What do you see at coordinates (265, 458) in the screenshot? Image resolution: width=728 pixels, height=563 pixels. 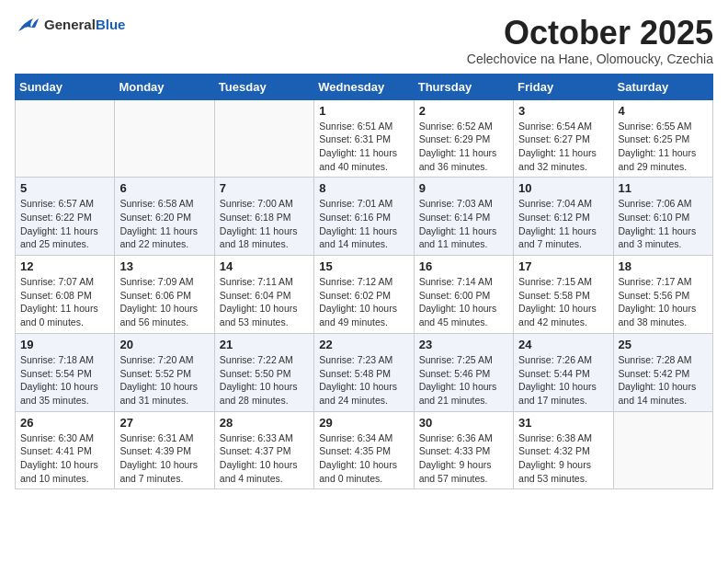 I see `day-info: Sunrise: 6:33 AM Sunset: 4:37 PM Dayligh…` at bounding box center [265, 458].